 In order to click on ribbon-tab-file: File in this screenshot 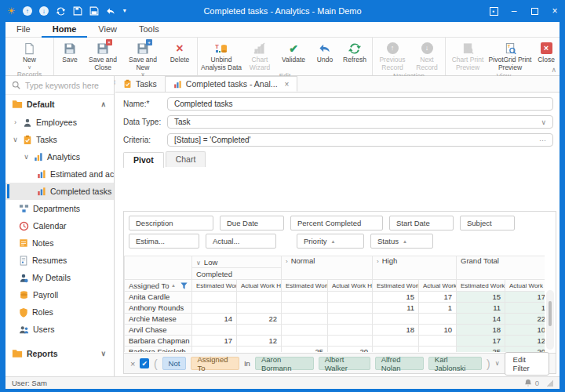, I will do `click(24, 30)`.